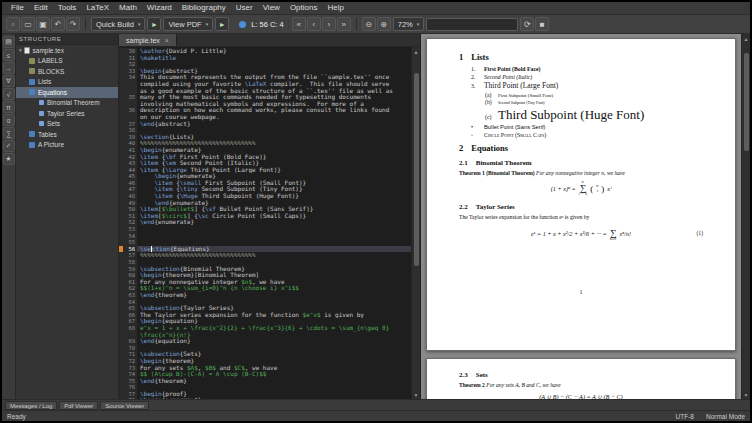 The image size is (752, 423). What do you see at coordinates (265, 84) in the screenshot?
I see `code-line-wrap: compiled using your favorite \LaTeX comp…` at bounding box center [265, 84].